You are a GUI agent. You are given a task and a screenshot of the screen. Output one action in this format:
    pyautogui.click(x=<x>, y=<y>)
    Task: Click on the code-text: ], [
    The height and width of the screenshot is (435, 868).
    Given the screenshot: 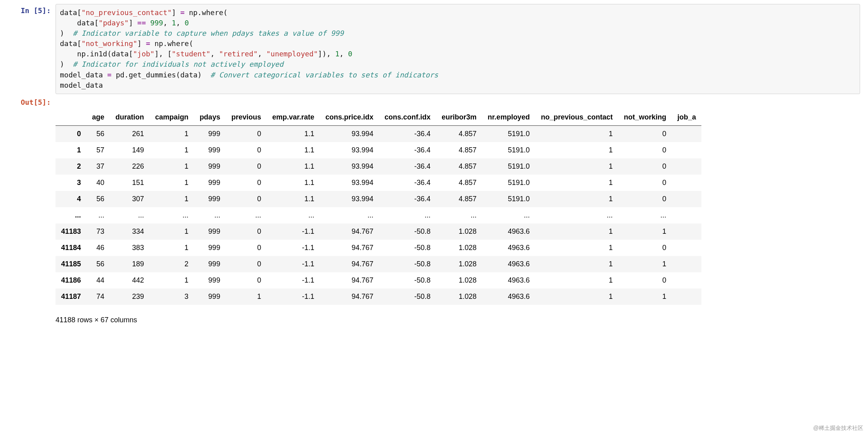 What is the action you would take?
    pyautogui.click(x=163, y=54)
    